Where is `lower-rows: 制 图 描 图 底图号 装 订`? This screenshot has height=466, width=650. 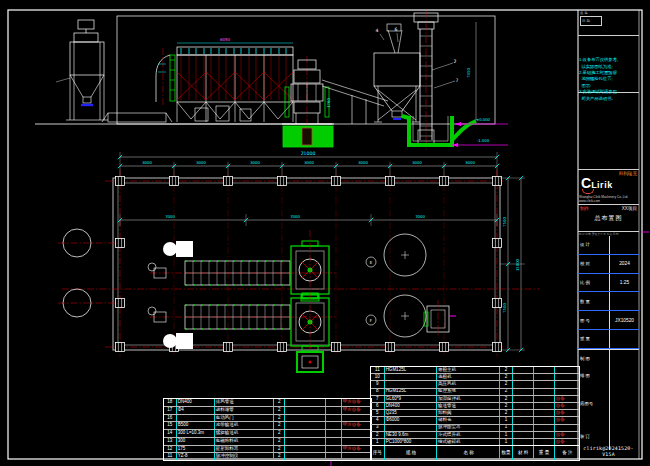
lower-rows: 制 图 描 图 底图号 装 订 is located at coordinates (608, 400).